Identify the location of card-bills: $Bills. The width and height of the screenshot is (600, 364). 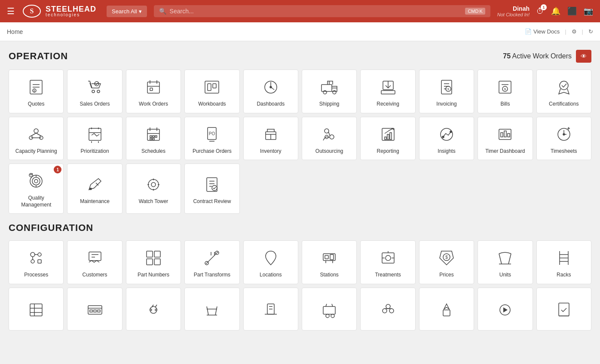
(505, 91).